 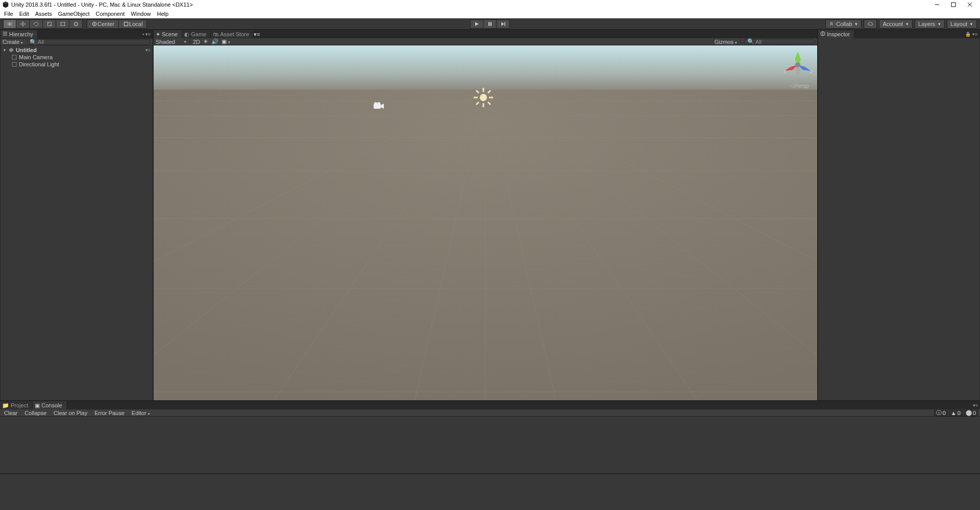 What do you see at coordinates (36, 57) in the screenshot?
I see `item-label: Main Camera` at bounding box center [36, 57].